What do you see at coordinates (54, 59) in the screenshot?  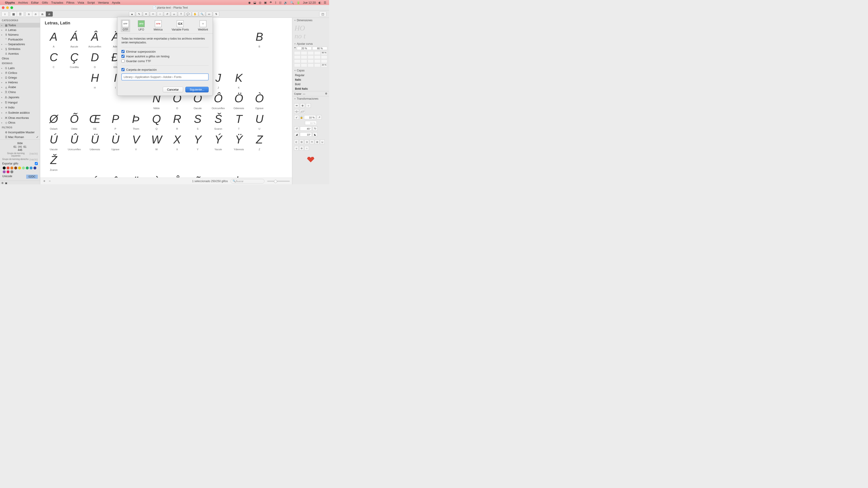 I see `glyph-cell: CC` at bounding box center [54, 59].